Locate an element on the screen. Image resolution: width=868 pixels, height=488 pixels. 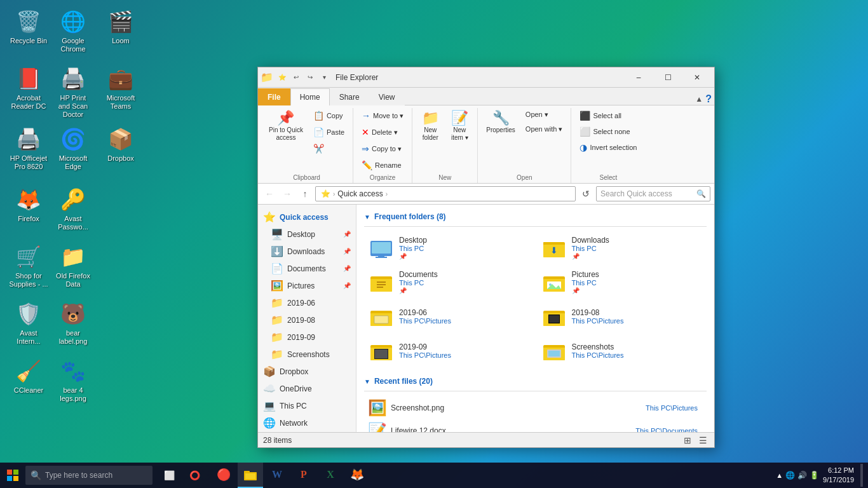
taskbar-excel: X is located at coordinates (330, 475).